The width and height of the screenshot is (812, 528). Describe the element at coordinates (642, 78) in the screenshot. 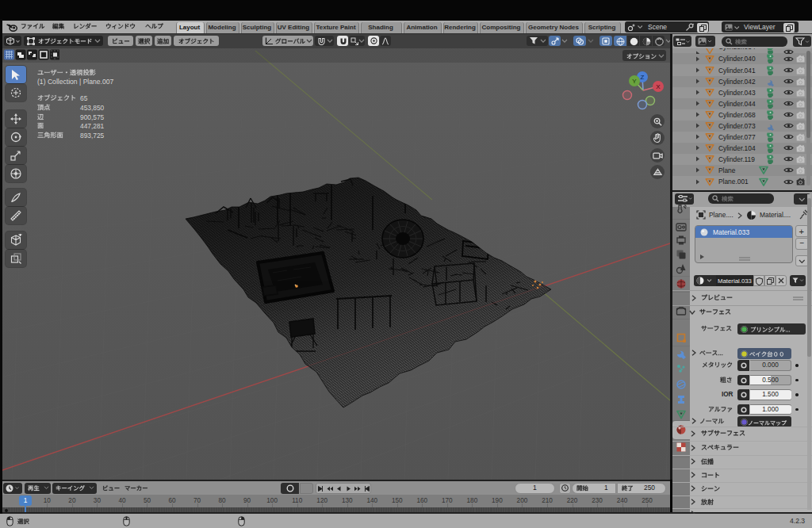

I see `svg-text: Z` at that location.